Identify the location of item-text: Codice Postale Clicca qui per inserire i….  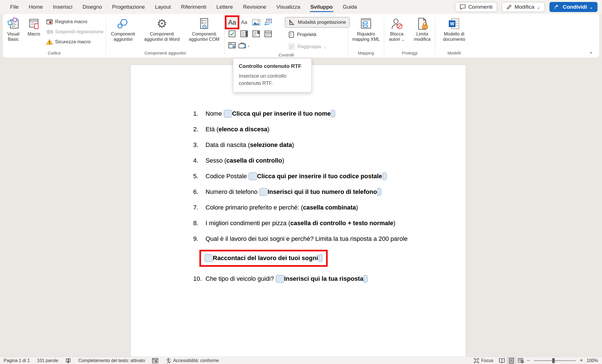
(296, 176).